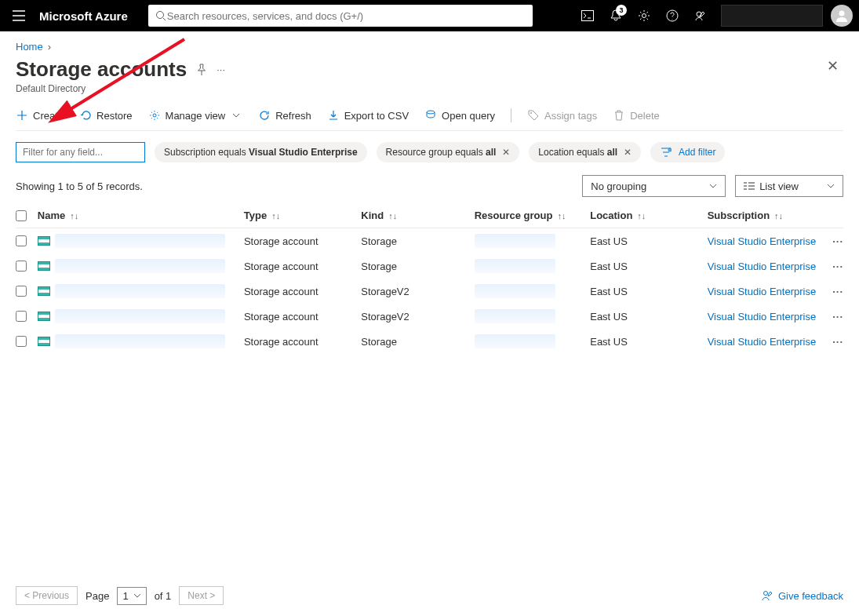  What do you see at coordinates (30, 47) in the screenshot?
I see `breadcrumb-home: Home` at bounding box center [30, 47].